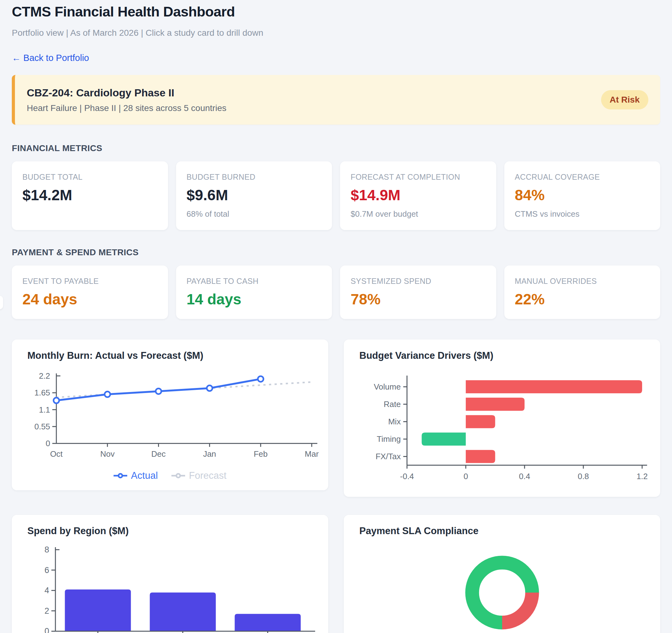  Describe the element at coordinates (90, 195) in the screenshot. I see `metric-value: $14.2M` at that location.